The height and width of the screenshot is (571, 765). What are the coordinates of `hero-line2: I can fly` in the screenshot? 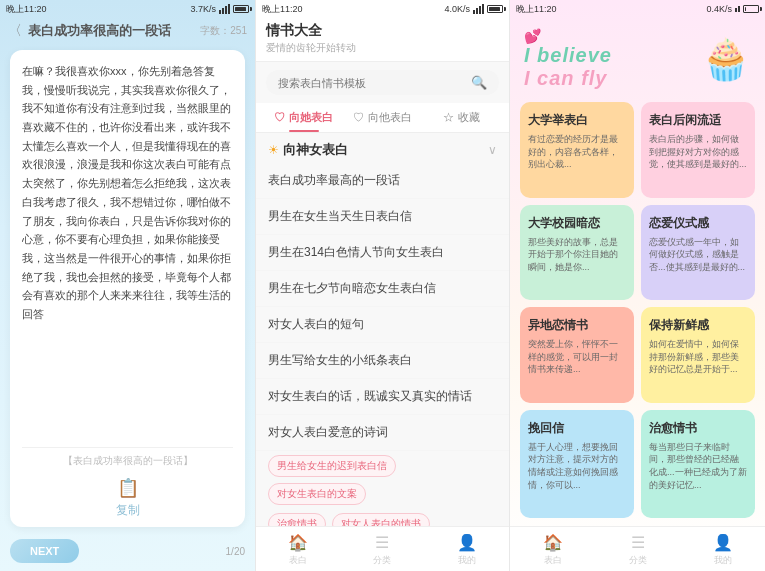 It's located at (568, 78).